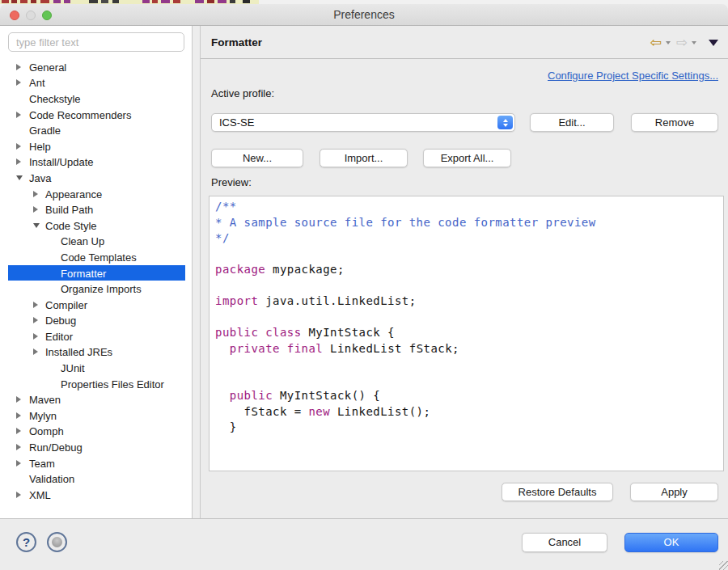 Image resolution: width=728 pixels, height=570 pixels. What do you see at coordinates (468, 158) in the screenshot?
I see `export-all-button: Export All...` at bounding box center [468, 158].